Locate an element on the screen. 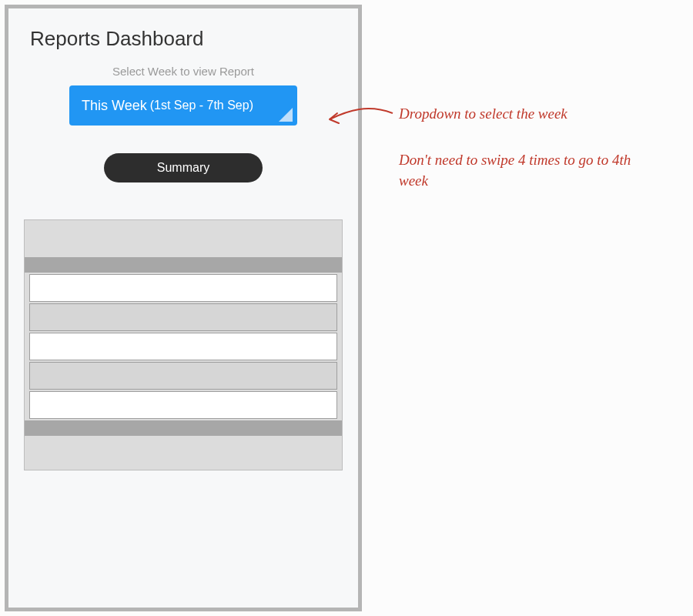 Image resolution: width=693 pixels, height=616 pixels. table-header-placeholder is located at coordinates (183, 239).